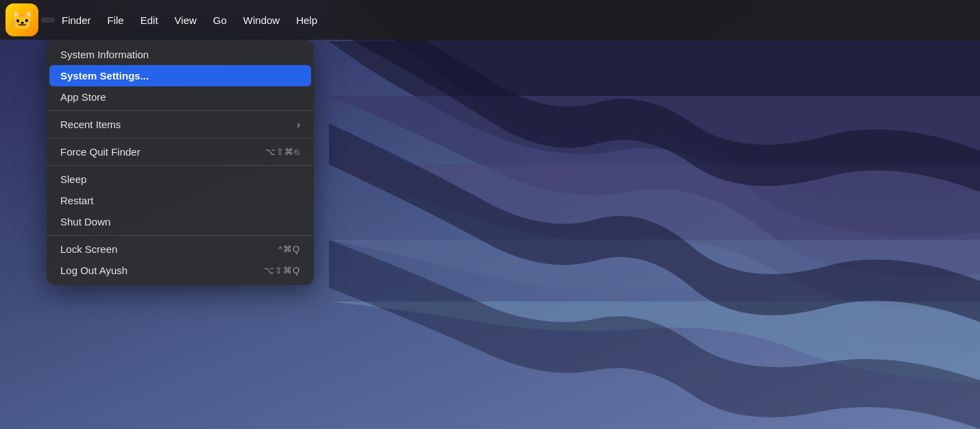 This screenshot has height=429, width=980. What do you see at coordinates (180, 55) in the screenshot?
I see `menu-item-system-information: System Information` at bounding box center [180, 55].